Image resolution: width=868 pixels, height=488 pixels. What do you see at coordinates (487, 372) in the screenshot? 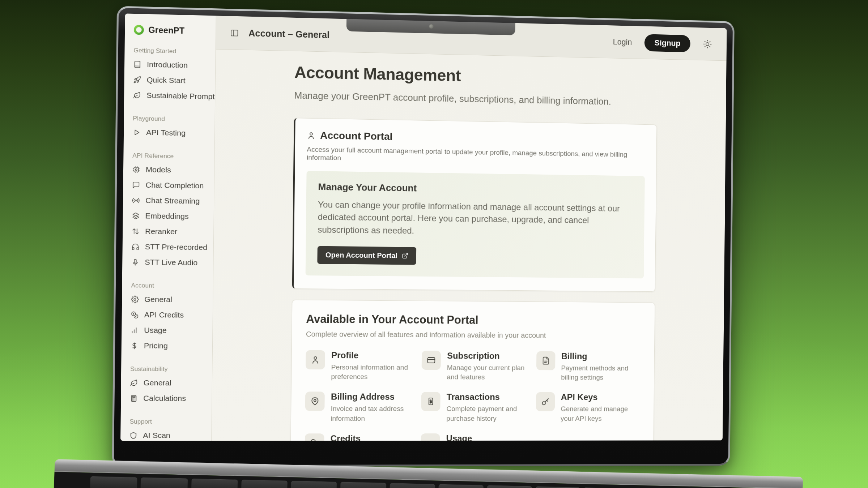
I see `feature-description: Manage your current plan and features` at bounding box center [487, 372].